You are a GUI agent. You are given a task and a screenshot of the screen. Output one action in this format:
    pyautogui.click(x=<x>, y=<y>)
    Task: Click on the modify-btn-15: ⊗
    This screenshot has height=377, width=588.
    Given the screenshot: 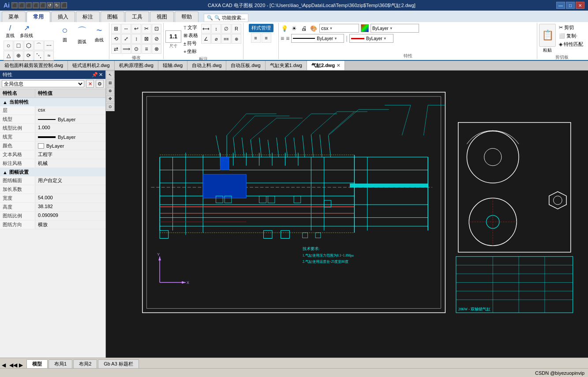 What is the action you would take?
    pyautogui.click(x=157, y=49)
    